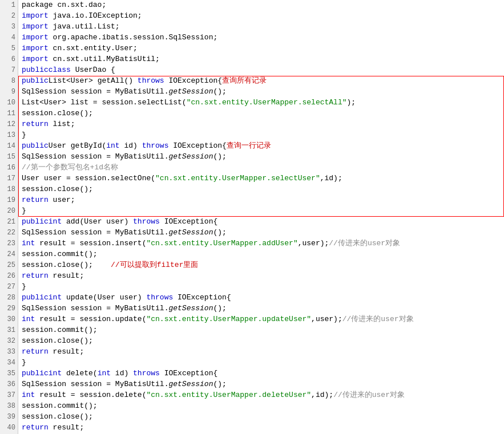  Describe the element at coordinates (263, 168) in the screenshot. I see `code-line: //第一个参数写包名+id名称` at that location.